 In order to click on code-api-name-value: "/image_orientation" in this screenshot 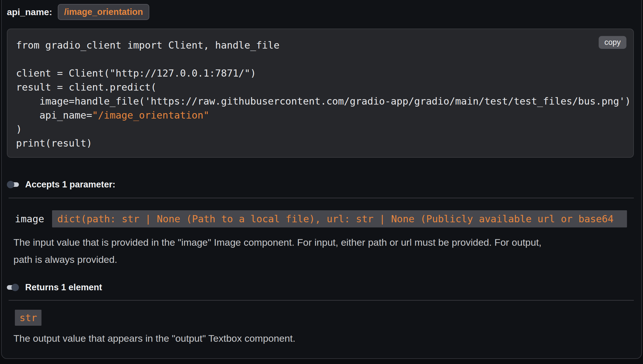, I will do `click(150, 115)`.